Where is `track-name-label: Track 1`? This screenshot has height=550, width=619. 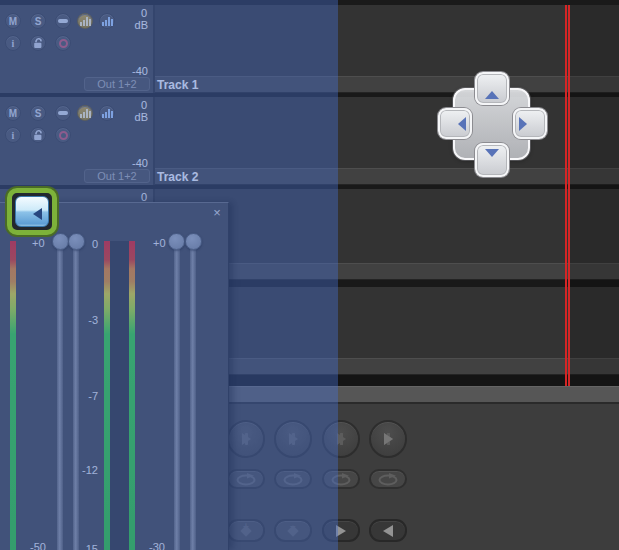 track-name-label: Track 1 is located at coordinates (178, 85).